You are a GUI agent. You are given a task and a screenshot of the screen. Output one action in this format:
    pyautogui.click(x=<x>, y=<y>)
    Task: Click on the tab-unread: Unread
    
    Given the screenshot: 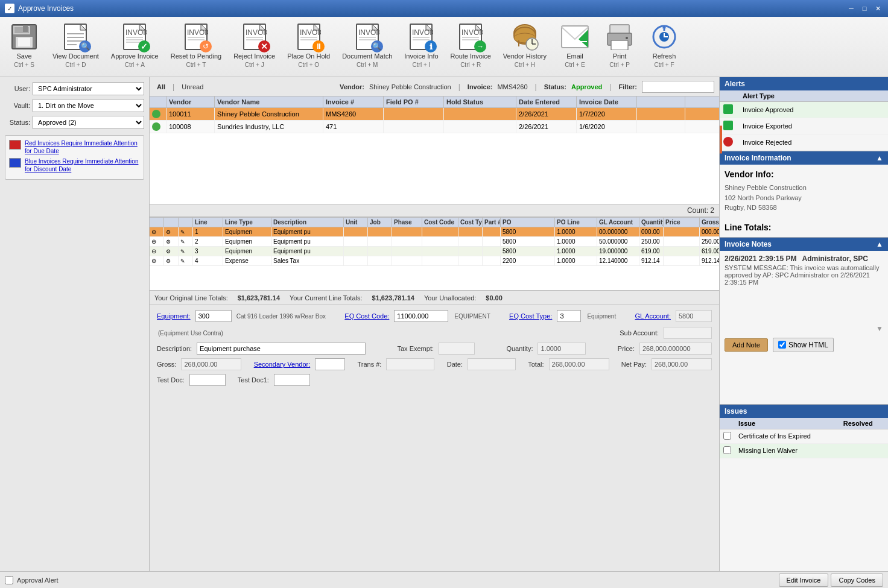 What is the action you would take?
    pyautogui.click(x=192, y=87)
    